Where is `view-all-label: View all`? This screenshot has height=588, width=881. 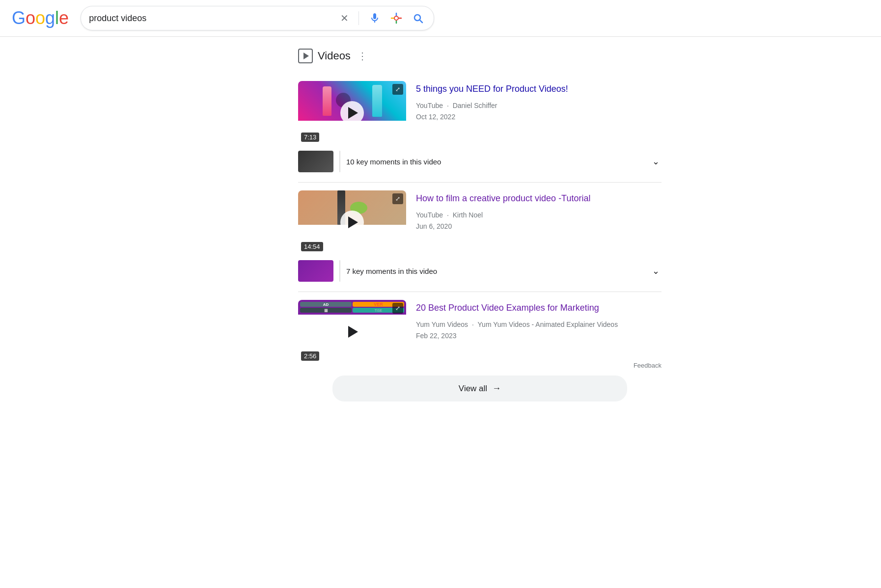 view-all-label: View all is located at coordinates (473, 389).